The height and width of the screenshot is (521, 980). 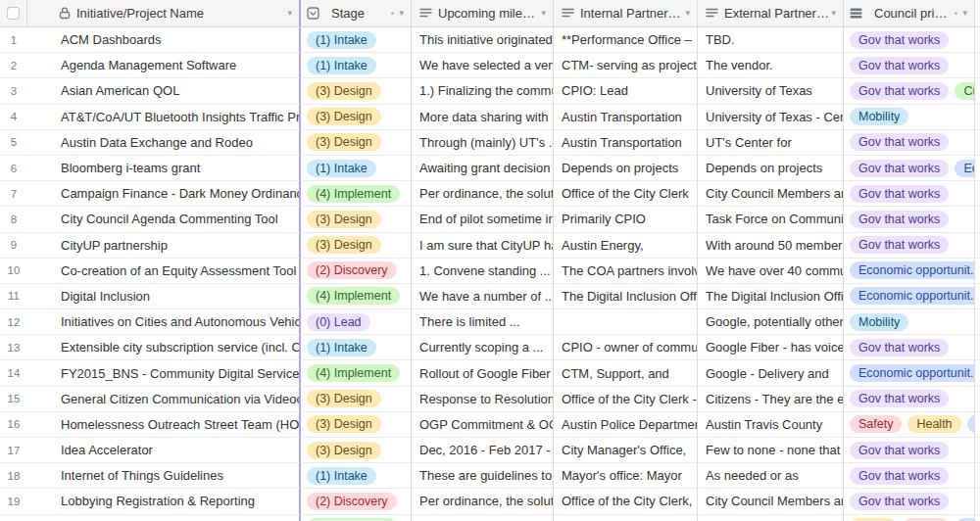 What do you see at coordinates (625, 400) in the screenshot?
I see `internal-partnerships-cell: Office of the City Clerk -` at bounding box center [625, 400].